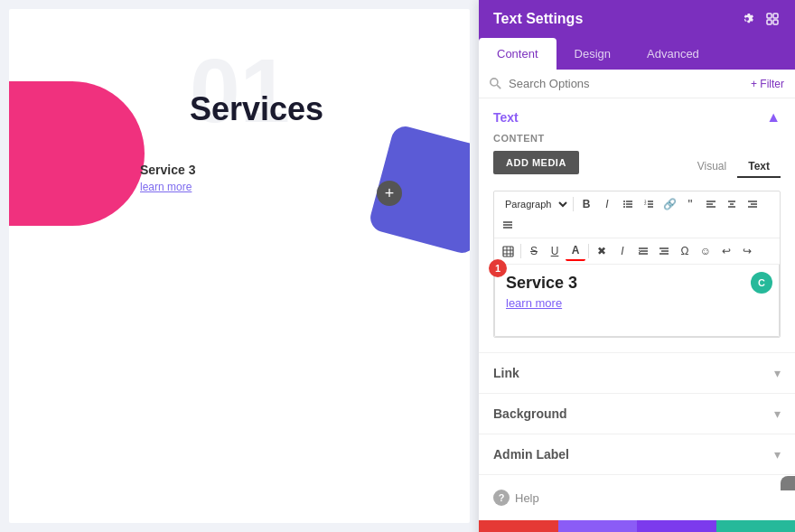  I want to click on align-left-button, so click(711, 204).